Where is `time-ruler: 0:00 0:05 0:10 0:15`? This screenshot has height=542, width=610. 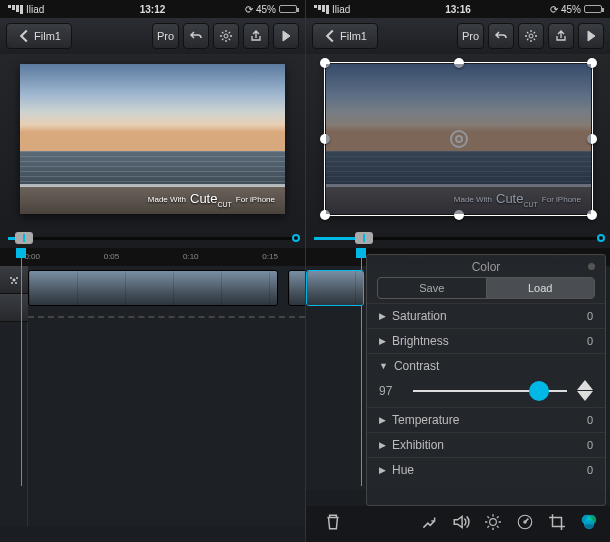 time-ruler: 0:00 0:05 0:10 0:15 is located at coordinates (152, 257).